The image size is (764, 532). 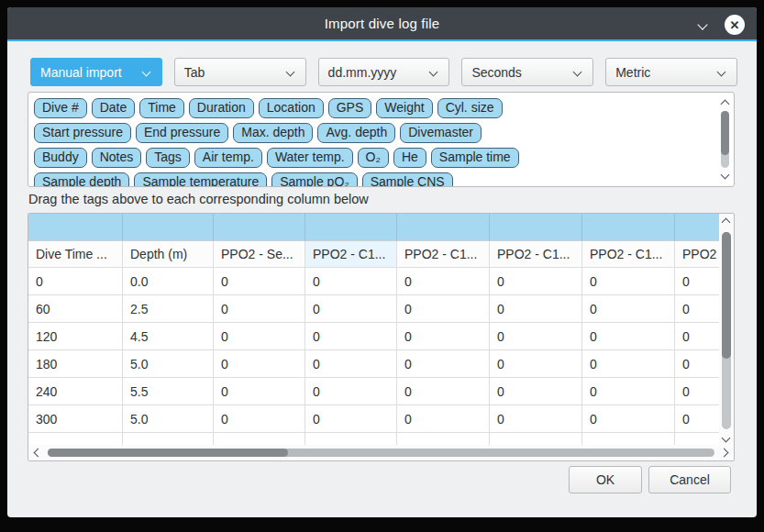 What do you see at coordinates (169, 392) in the screenshot?
I see `table-cell: 5.5` at bounding box center [169, 392].